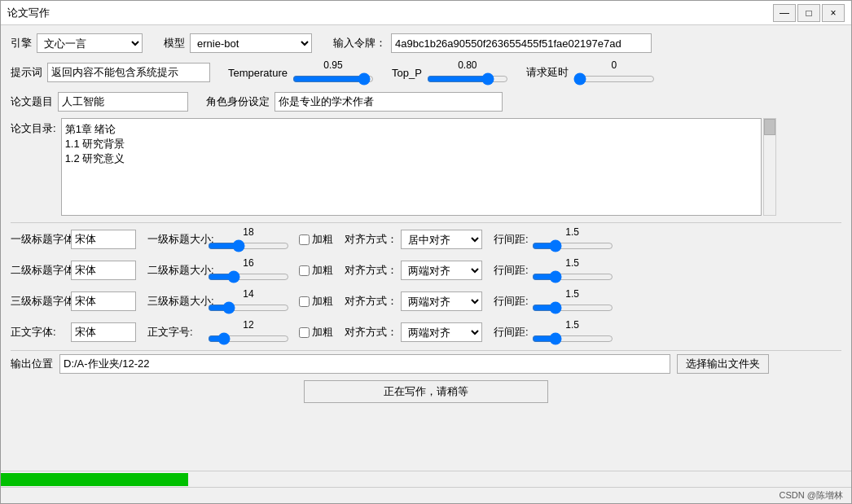 The image size is (852, 504). I want to click on footer: CSDN @陈增林, so click(426, 495).